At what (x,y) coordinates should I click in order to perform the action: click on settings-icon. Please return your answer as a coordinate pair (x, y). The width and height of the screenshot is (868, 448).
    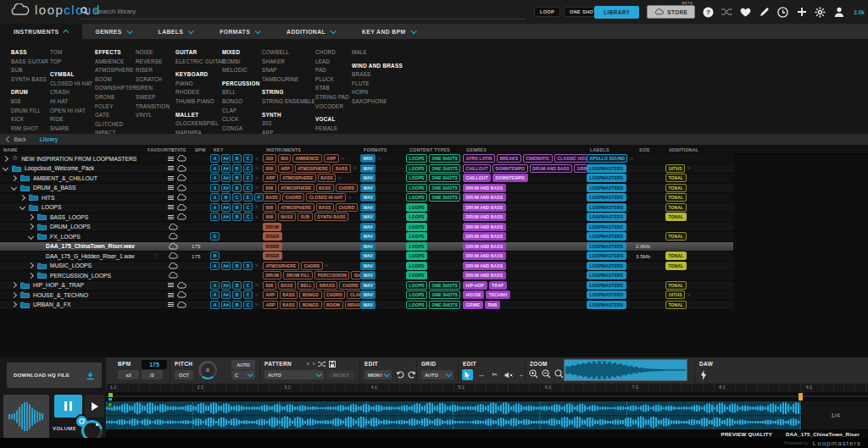
    Looking at the image, I should click on (821, 12).